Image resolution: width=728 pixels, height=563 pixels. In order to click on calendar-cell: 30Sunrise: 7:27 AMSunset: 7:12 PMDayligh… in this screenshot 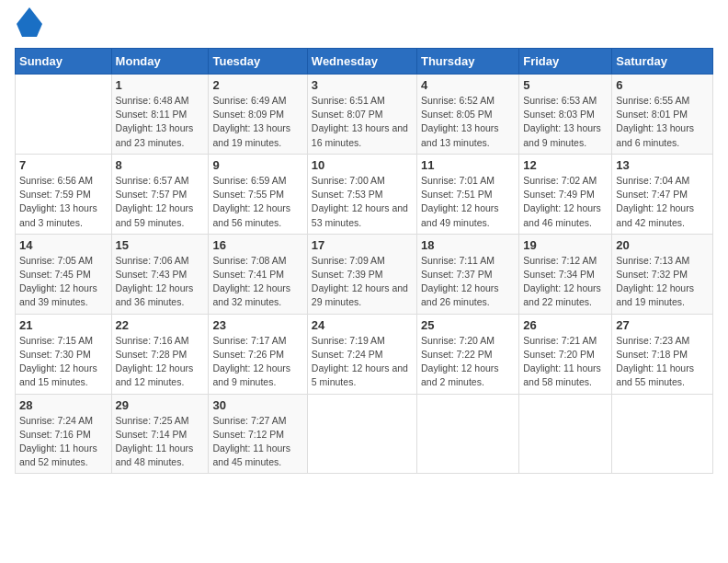, I will do `click(257, 434)`.